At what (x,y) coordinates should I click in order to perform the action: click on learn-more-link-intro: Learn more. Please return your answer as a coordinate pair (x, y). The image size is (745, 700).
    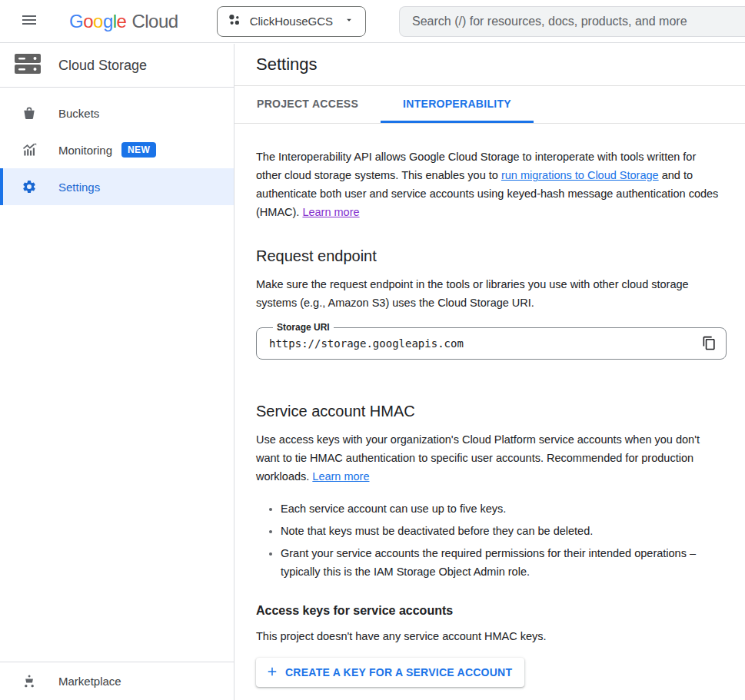
    Looking at the image, I should click on (331, 212).